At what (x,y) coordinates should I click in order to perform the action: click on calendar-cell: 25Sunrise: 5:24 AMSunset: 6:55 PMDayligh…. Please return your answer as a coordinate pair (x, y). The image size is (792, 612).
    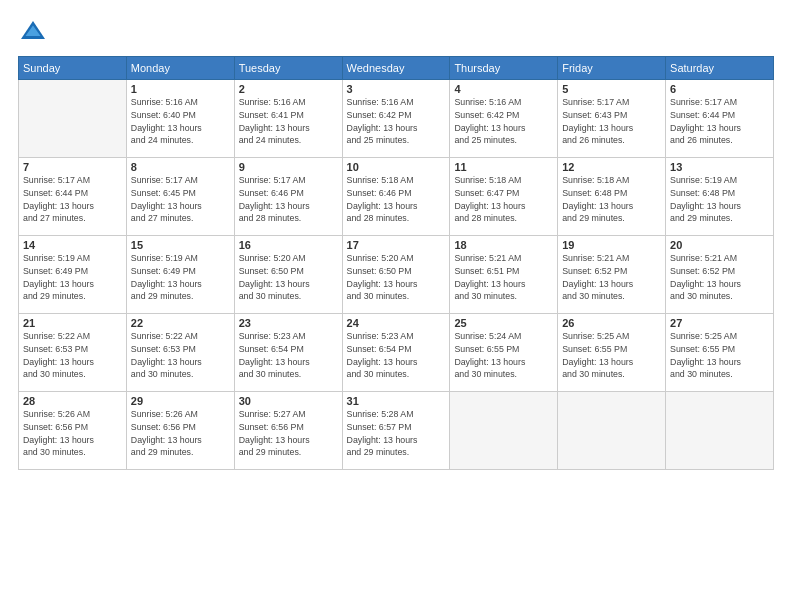
    Looking at the image, I should click on (504, 353).